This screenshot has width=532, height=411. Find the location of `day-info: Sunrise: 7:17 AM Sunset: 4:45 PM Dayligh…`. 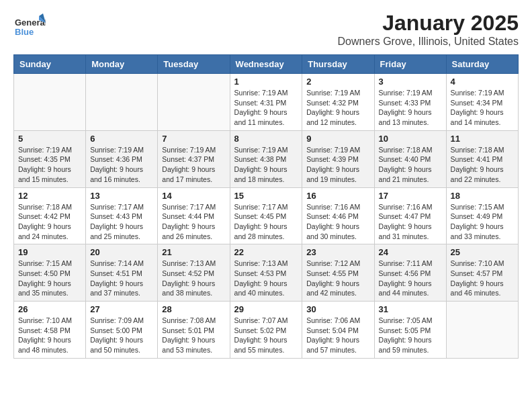

day-info: Sunrise: 7:17 AM Sunset: 4:45 PM Dayligh… is located at coordinates (266, 222).